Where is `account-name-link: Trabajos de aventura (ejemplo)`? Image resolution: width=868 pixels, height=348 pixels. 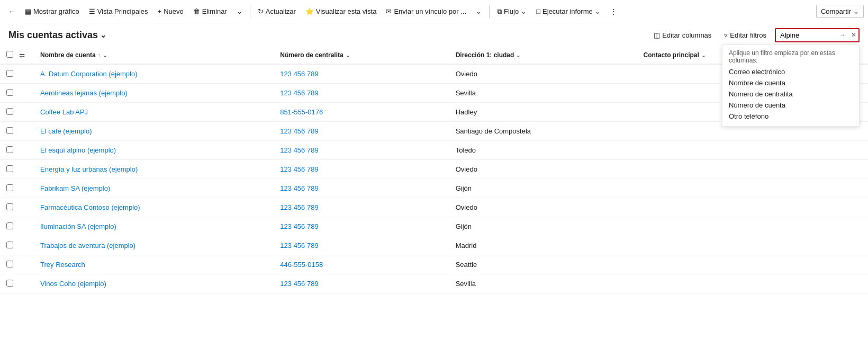 account-name-link: Trabajos de aventura (ejemplo) is located at coordinates (88, 246).